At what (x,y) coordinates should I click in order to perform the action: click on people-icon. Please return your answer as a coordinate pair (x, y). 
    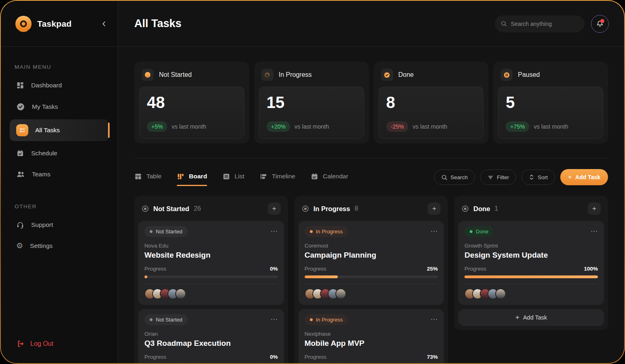
    Looking at the image, I should click on (21, 174).